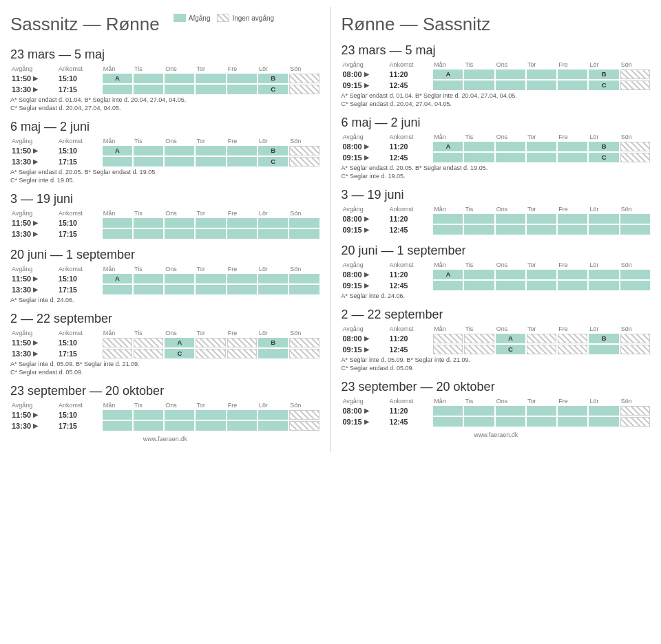 Image resolution: width=661 pixels, height=644 pixels. What do you see at coordinates (80, 223) in the screenshot?
I see `arrival-time: 15:10` at bounding box center [80, 223].